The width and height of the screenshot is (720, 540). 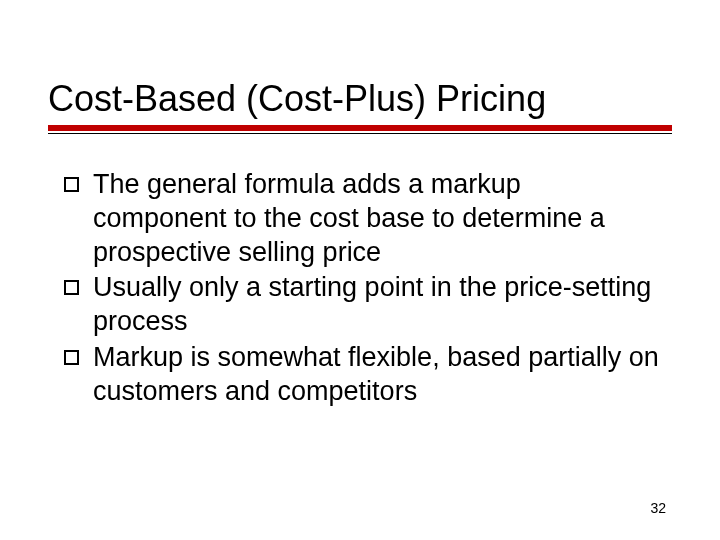 What do you see at coordinates (362, 375) in the screenshot?
I see `list-item: Markup is somewhat flexible, based parti…` at bounding box center [362, 375].